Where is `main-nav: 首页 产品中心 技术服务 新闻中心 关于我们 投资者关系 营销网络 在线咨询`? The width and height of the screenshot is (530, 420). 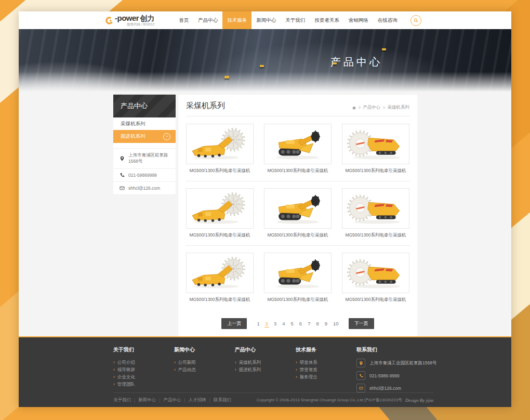
main-nav: 首页 产品中心 技术服务 新闻中心 关于我们 投资者关系 营销网络 在线咨询 is located at coordinates (288, 20).